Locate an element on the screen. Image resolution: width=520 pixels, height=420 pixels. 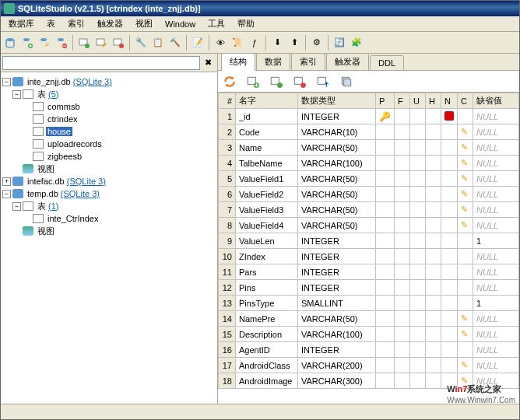
column-row: 6ValueField2VARCHAR(50)✎NULL is located at coordinates (369, 194).